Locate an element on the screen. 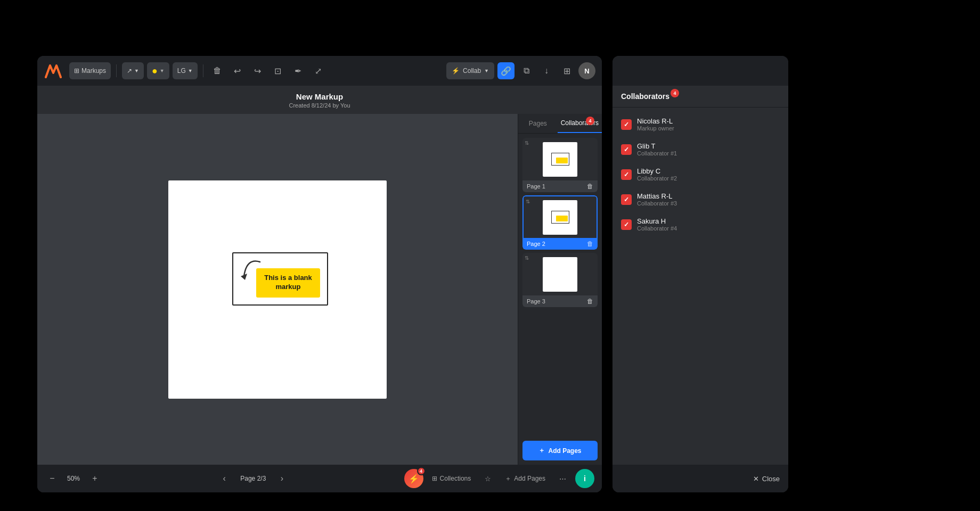 This screenshot has width=980, height=511. zoom-out-btn: − is located at coordinates (52, 479).